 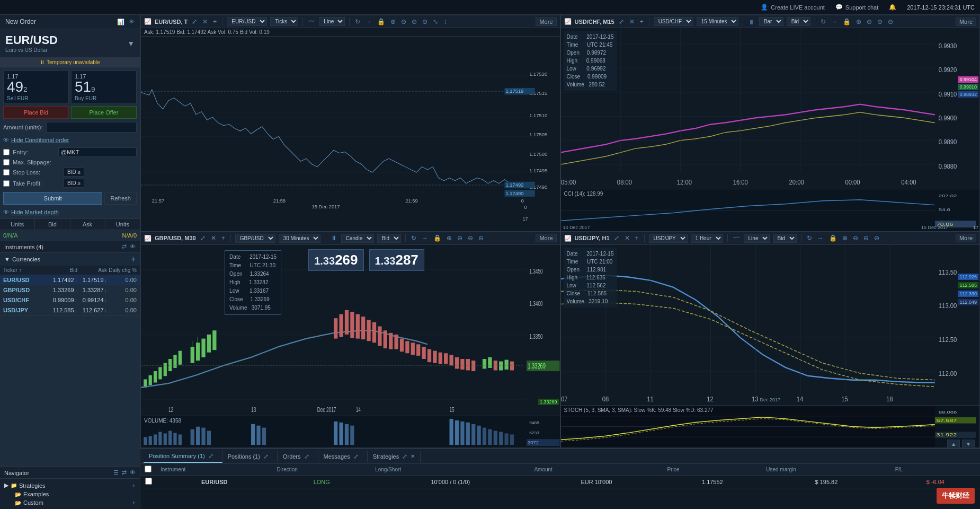 I want to click on pos-checkbox, so click(x=148, y=481).